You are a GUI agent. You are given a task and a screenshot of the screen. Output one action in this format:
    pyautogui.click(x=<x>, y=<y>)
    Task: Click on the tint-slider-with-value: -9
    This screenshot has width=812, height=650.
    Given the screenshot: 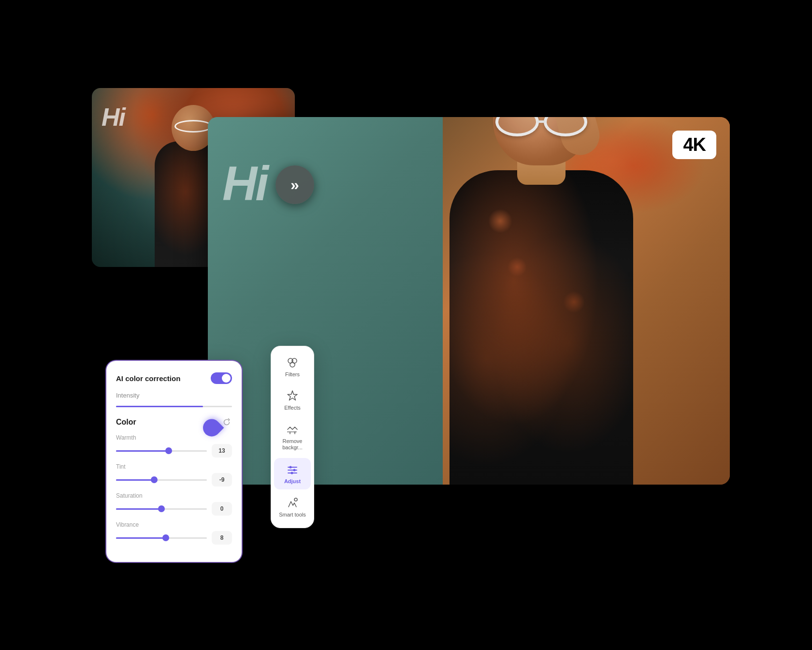 What is the action you would take?
    pyautogui.click(x=174, y=480)
    